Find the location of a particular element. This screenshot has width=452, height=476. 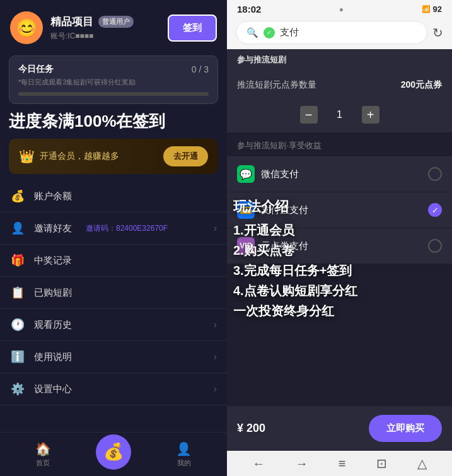

task-card: 今日任务 0 / 3 *每日完成观看3集短剧可获得分红奖励 is located at coordinates (113, 79).